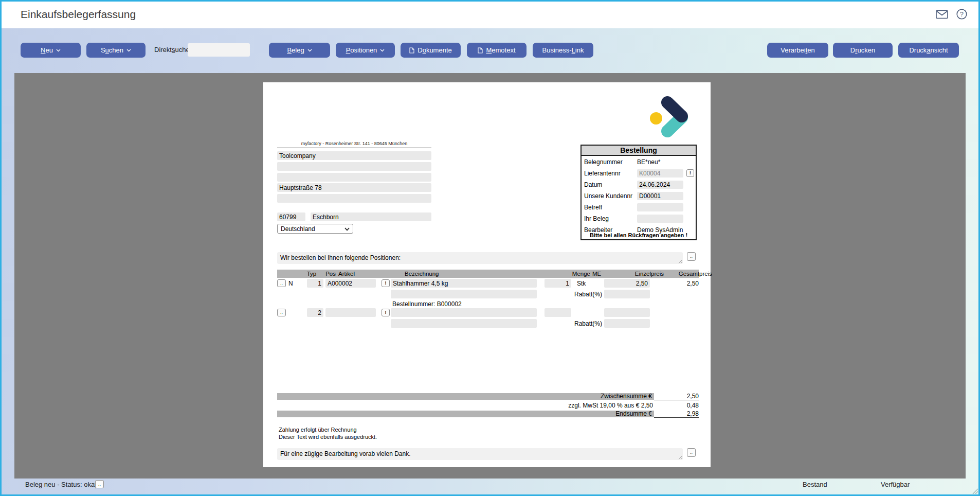 Image resolution: width=980 pixels, height=496 pixels. I want to click on datum-label: Datum, so click(593, 185).